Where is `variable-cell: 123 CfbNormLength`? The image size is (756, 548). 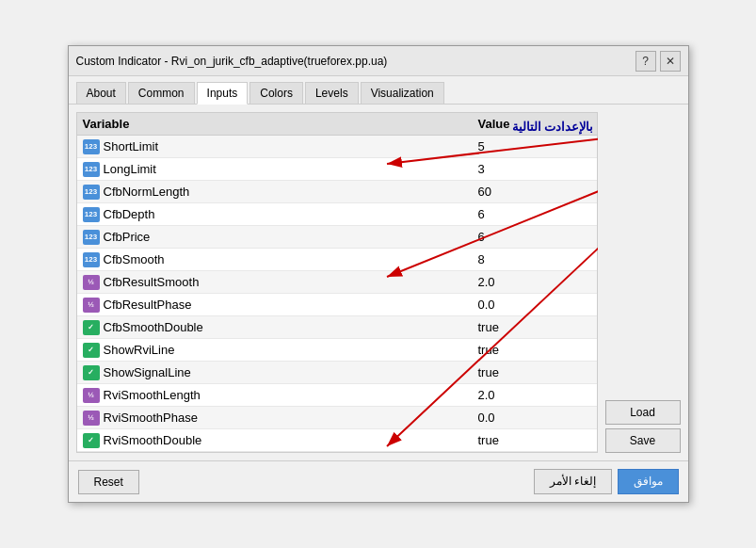
variable-cell: 123 CfbNormLength is located at coordinates (281, 192).